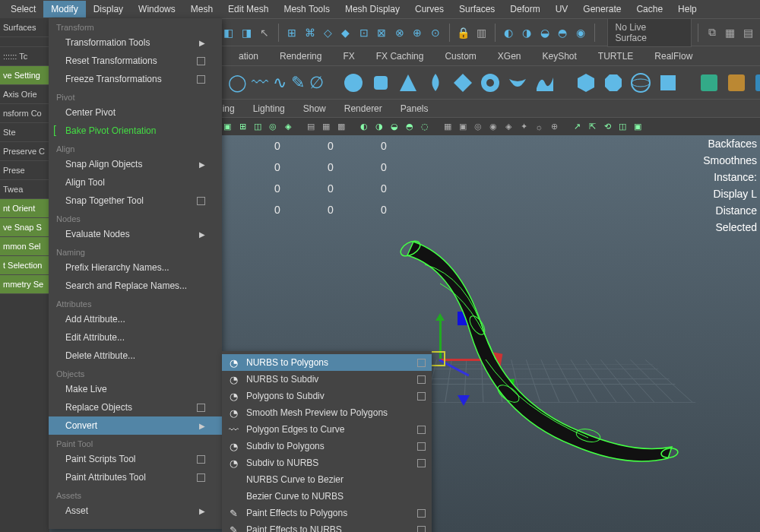 Image resolution: width=760 pixels, height=532 pixels. I want to click on vp-icon: ⟲, so click(607, 127).